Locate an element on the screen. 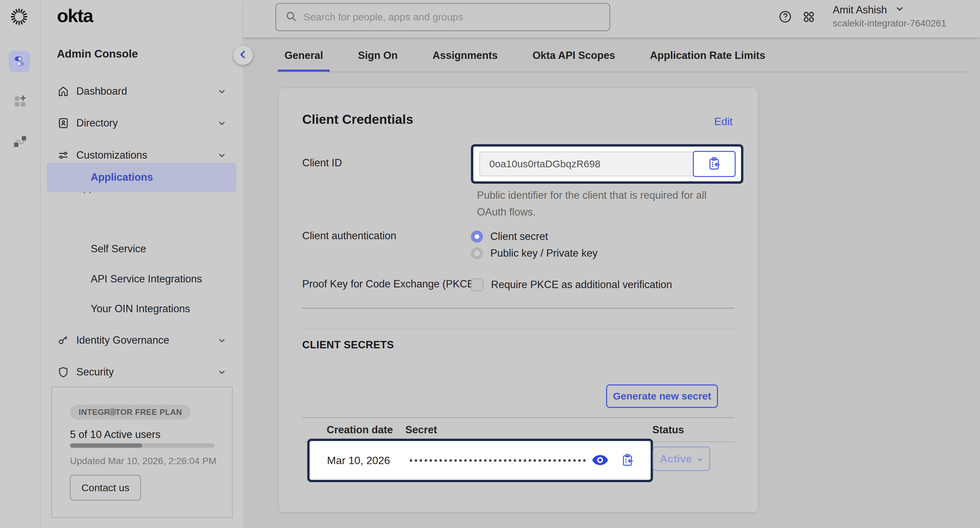  status-label: Active is located at coordinates (676, 459).